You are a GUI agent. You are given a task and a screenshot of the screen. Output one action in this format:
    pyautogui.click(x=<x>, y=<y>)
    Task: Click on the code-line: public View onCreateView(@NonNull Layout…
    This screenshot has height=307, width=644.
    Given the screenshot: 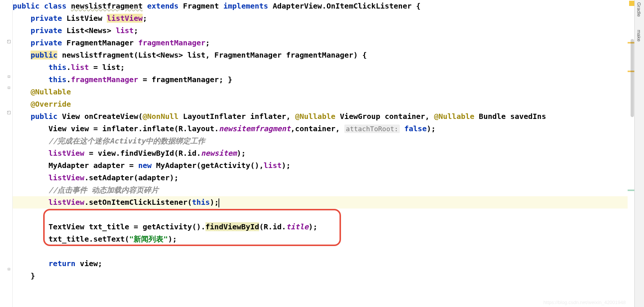 What is the action you would take?
    pyautogui.click(x=320, y=117)
    